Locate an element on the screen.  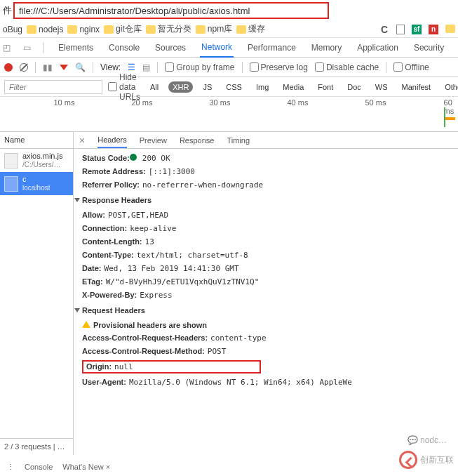
tab-network: Network is located at coordinates (217, 48).